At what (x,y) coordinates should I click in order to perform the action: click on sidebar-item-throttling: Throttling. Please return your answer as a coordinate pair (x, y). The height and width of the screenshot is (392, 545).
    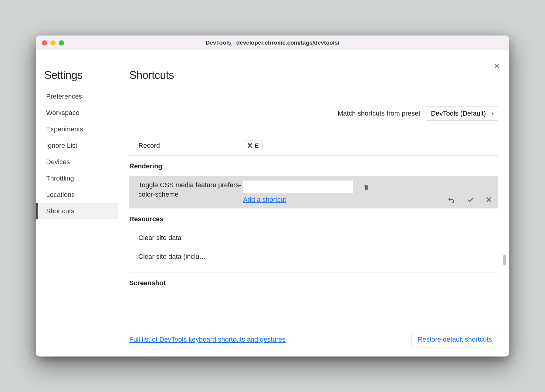
    Looking at the image, I should click on (77, 178).